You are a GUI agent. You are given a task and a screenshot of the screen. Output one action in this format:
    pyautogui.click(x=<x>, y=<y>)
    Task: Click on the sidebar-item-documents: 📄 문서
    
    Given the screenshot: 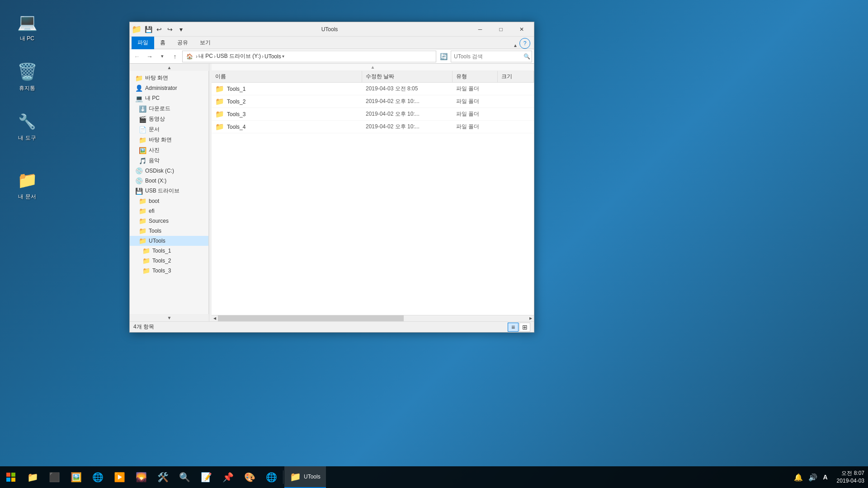 What is the action you would take?
    pyautogui.click(x=169, y=129)
    